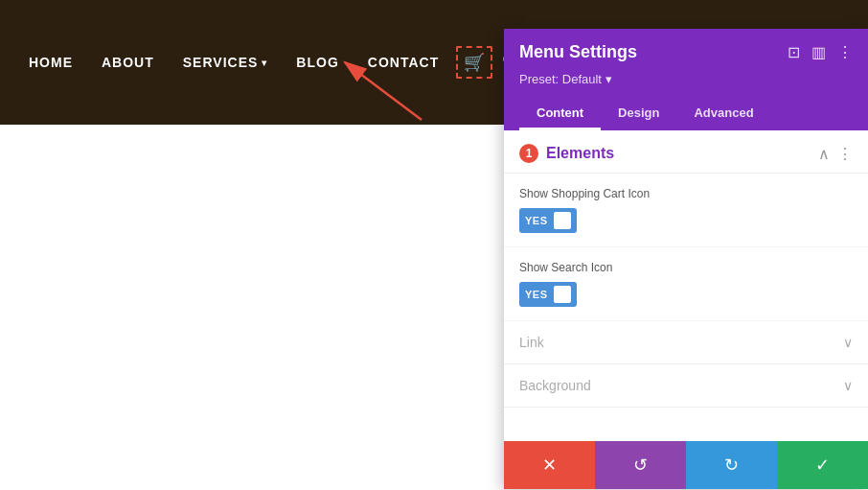  What do you see at coordinates (848, 342) in the screenshot?
I see `link-chevron-icon: ∨` at bounding box center [848, 342].